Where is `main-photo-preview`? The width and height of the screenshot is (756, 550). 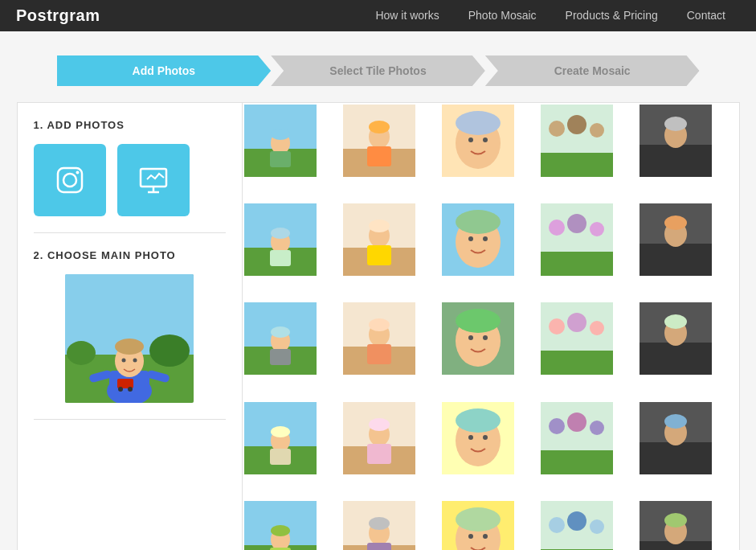
main-photo-preview is located at coordinates (129, 339).